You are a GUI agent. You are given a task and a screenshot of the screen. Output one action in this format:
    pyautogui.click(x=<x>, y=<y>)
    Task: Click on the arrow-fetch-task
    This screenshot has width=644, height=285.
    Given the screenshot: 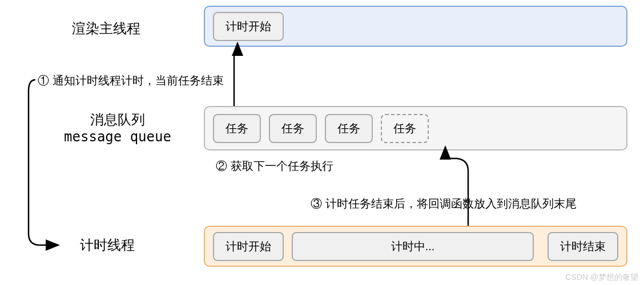 What is the action you would take?
    pyautogui.click(x=236, y=75)
    